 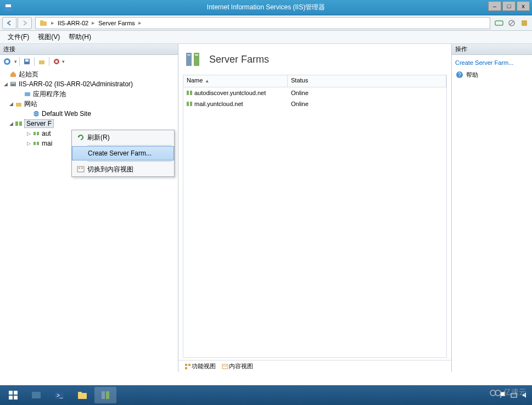 What do you see at coordinates (80, 37) in the screenshot?
I see `menu-help: 帮助(H)` at bounding box center [80, 37].